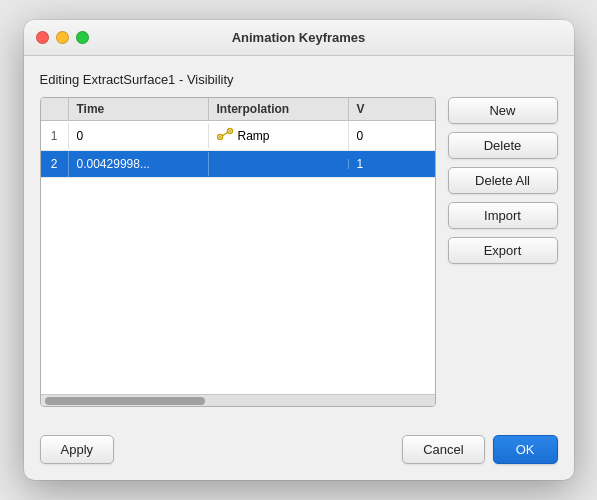 Image resolution: width=597 pixels, height=500 pixels. I want to click on td-interp-1: Ramp, so click(279, 136).